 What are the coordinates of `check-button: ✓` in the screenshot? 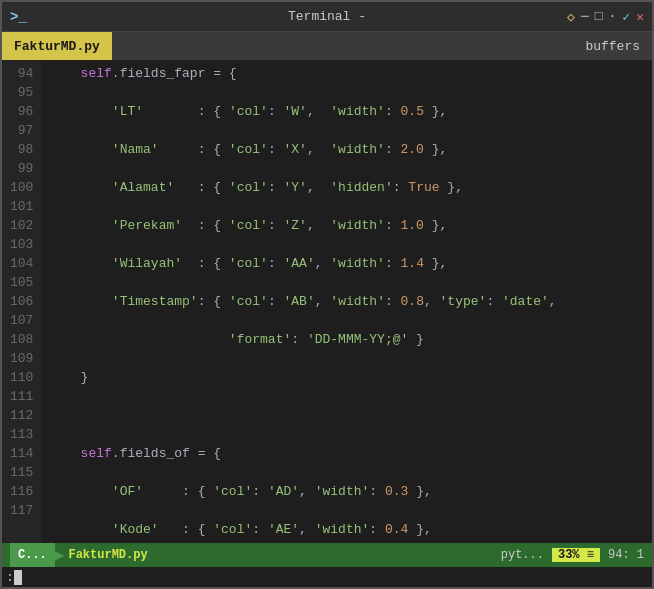 It's located at (626, 17).